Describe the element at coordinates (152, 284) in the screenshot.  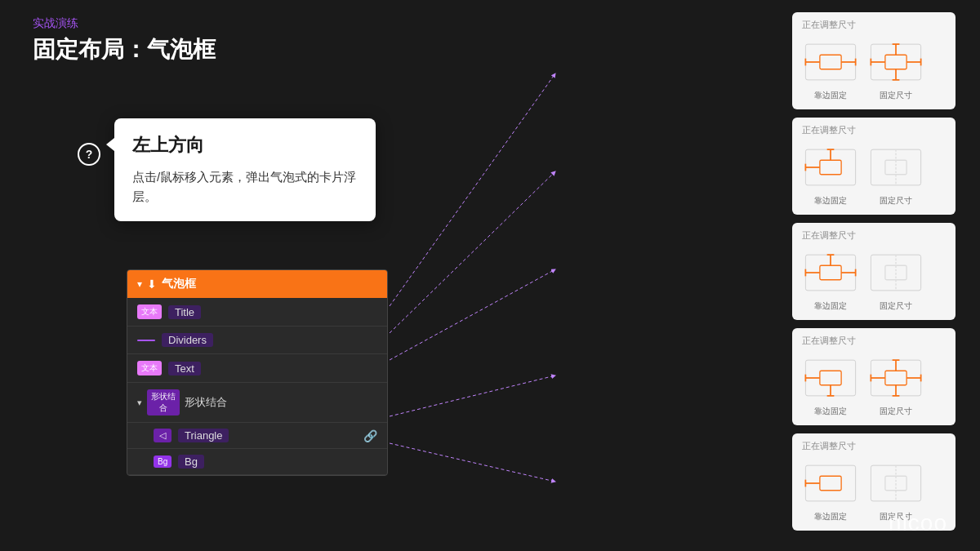
I see `layer-type-icon: ⬇` at that location.